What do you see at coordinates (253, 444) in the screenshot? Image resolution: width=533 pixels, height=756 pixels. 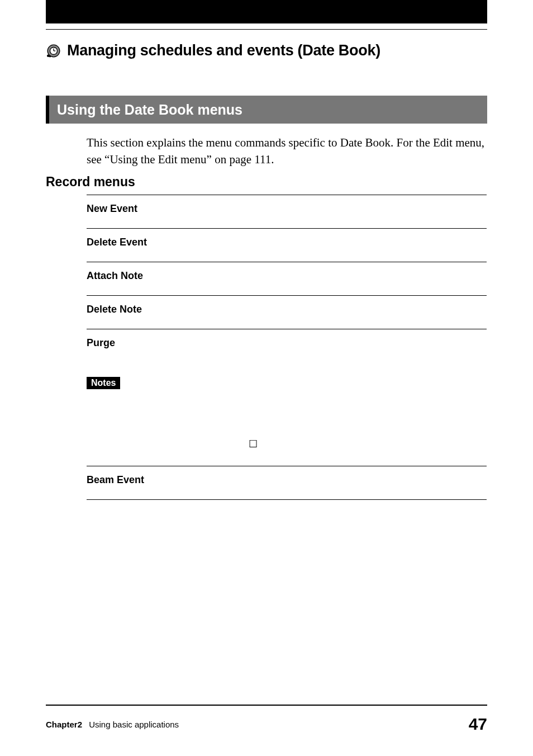 I see `checkbox-icon: ☐` at bounding box center [253, 444].